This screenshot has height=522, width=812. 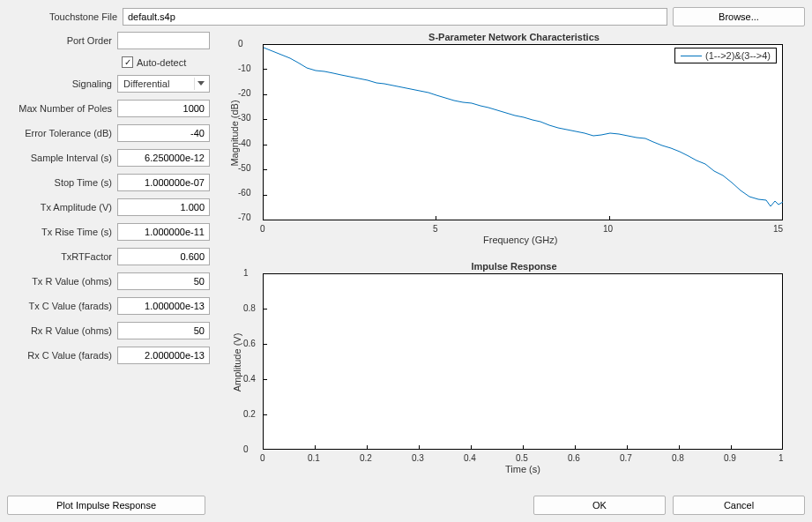 I want to click on x-tick: 0.1, so click(x=314, y=459).